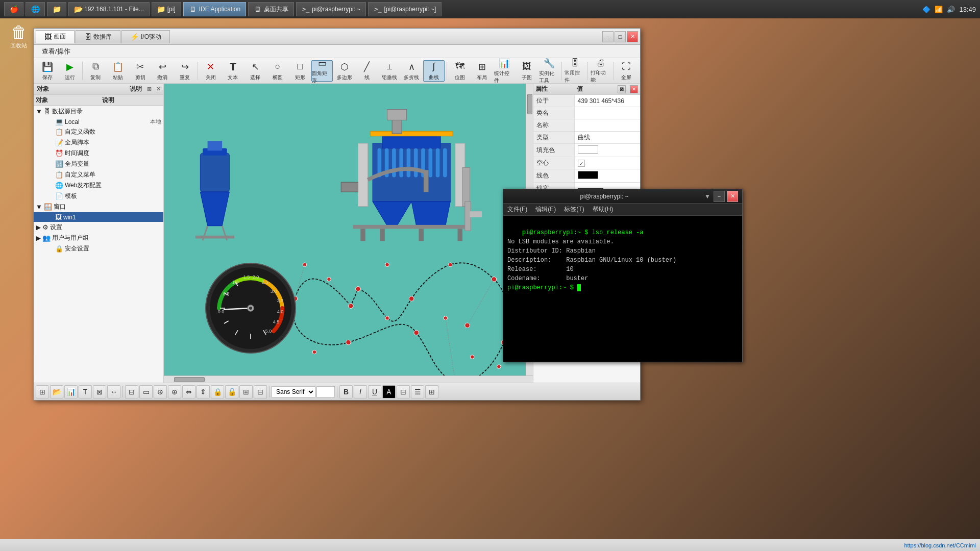 This screenshot has height=551, width=980. Describe the element at coordinates (57, 392) in the screenshot. I see `bt-open-btn: 📂` at that location.